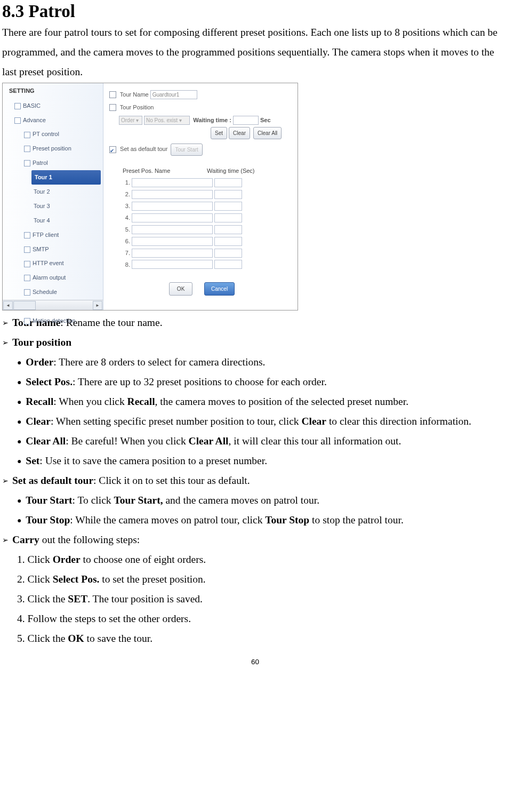  I want to click on row-number: 4., so click(126, 218).